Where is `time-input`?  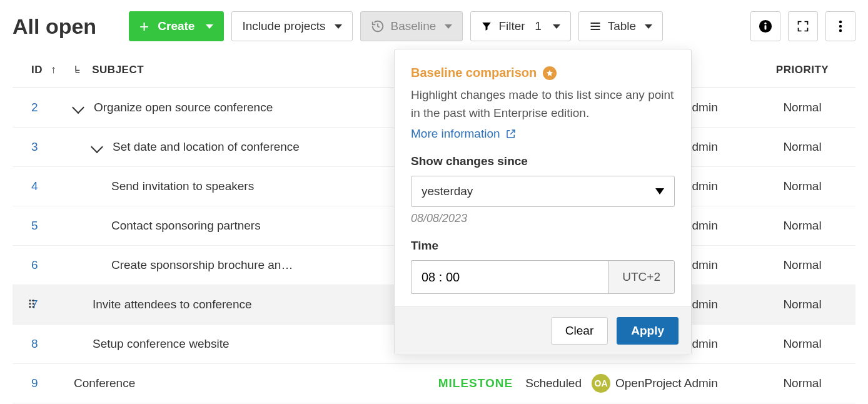
time-input is located at coordinates (509, 277).